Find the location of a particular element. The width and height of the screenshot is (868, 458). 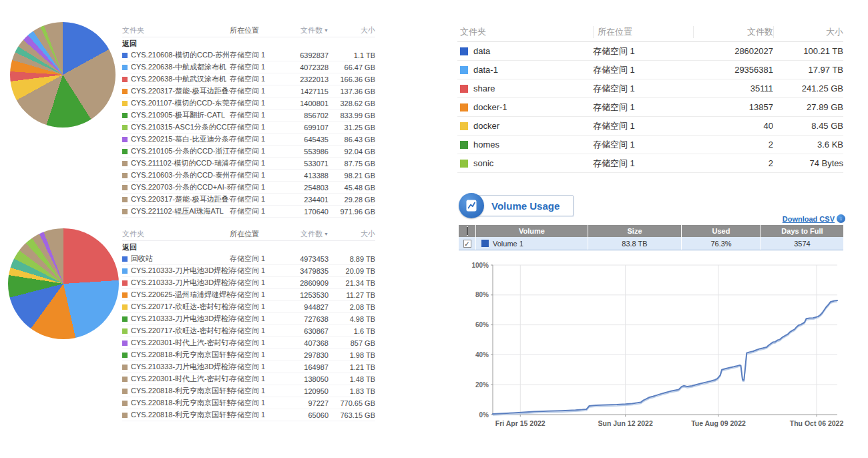

table-row: docker-1 存储空间 1 13857 27.89 GB is located at coordinates (650, 107).